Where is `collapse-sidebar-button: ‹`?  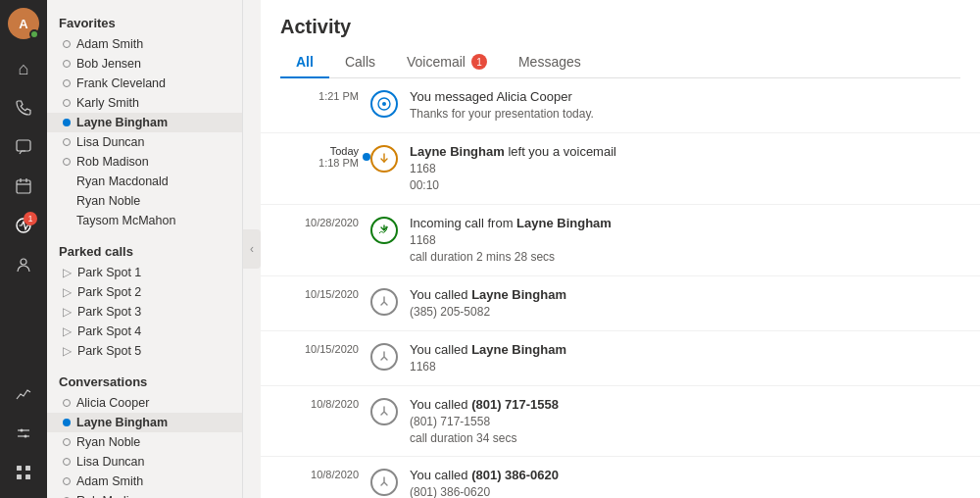 collapse-sidebar-button: ‹ is located at coordinates (252, 249).